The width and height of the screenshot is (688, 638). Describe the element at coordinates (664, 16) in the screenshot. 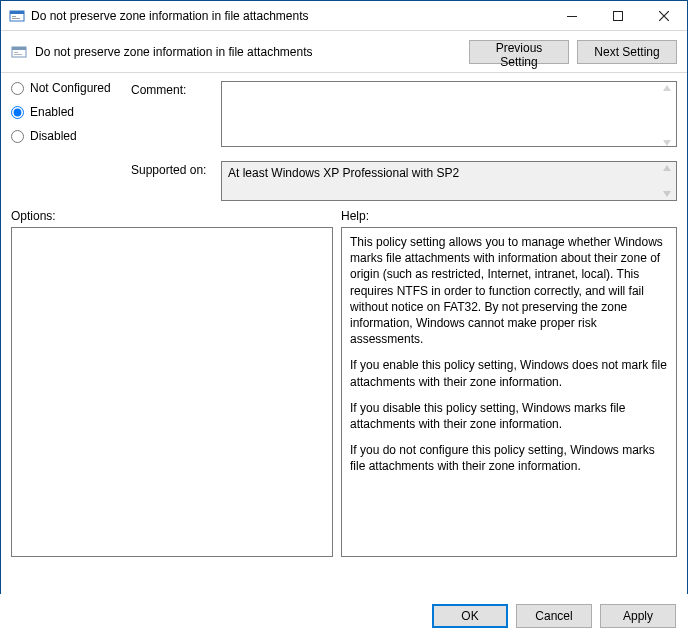

I see `close-button` at that location.